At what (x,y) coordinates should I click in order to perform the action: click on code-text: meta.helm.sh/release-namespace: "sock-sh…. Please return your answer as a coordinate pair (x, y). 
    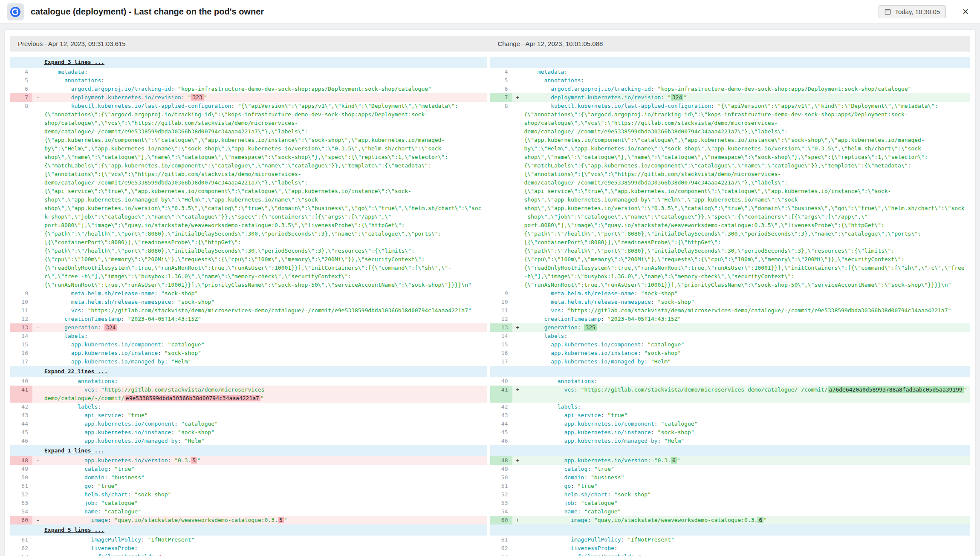
    Looking at the image, I should click on (747, 302).